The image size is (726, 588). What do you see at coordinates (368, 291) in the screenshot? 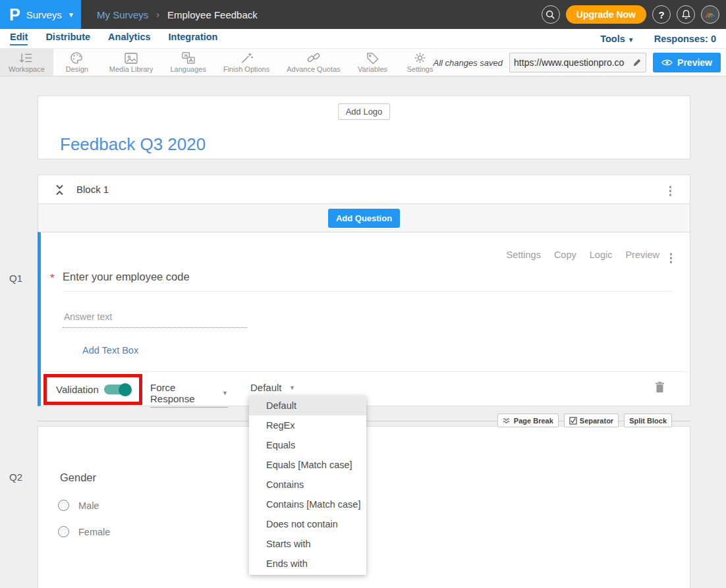
I see `question-text-underline` at bounding box center [368, 291].